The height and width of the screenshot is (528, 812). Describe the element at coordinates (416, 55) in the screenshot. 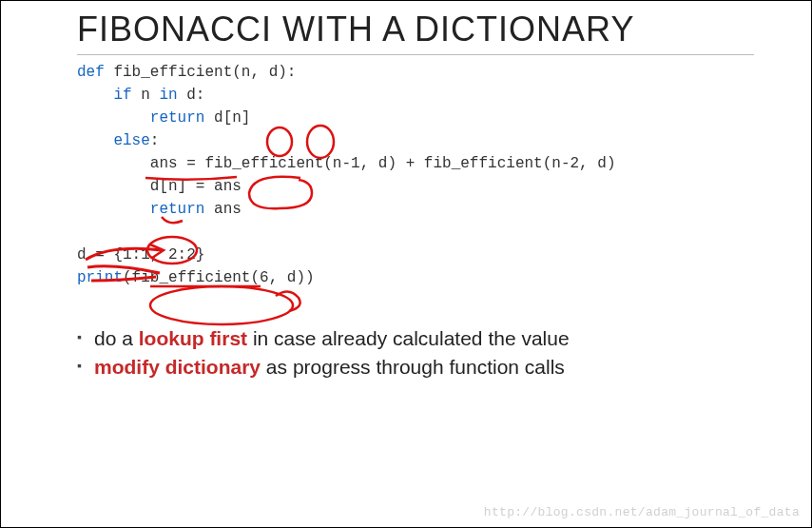

I see `title-rule` at that location.